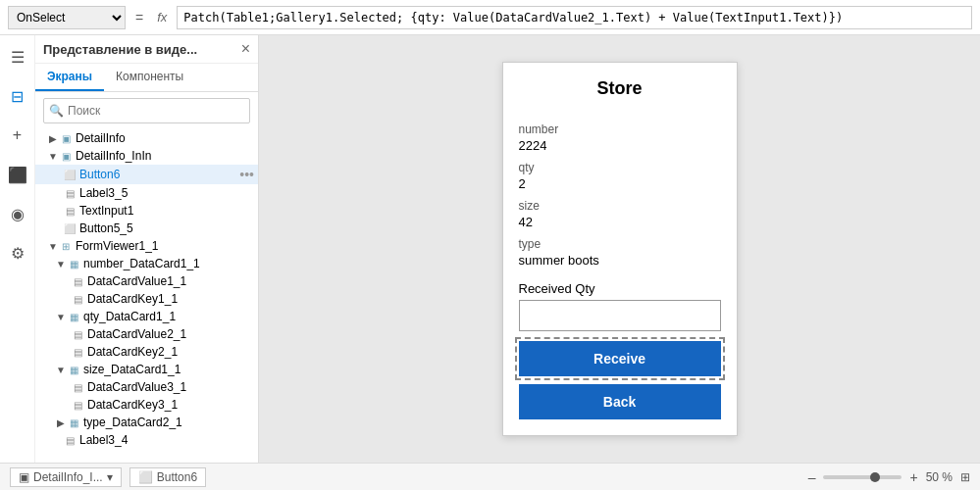 Image resolution: width=980 pixels, height=490 pixels. I want to click on field-label-size: size, so click(620, 206).